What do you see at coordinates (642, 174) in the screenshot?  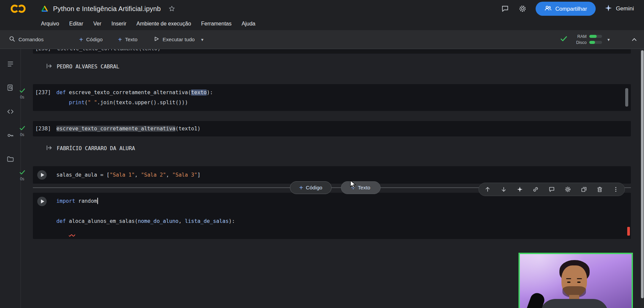 I see `scrollbar-thumb` at bounding box center [642, 174].